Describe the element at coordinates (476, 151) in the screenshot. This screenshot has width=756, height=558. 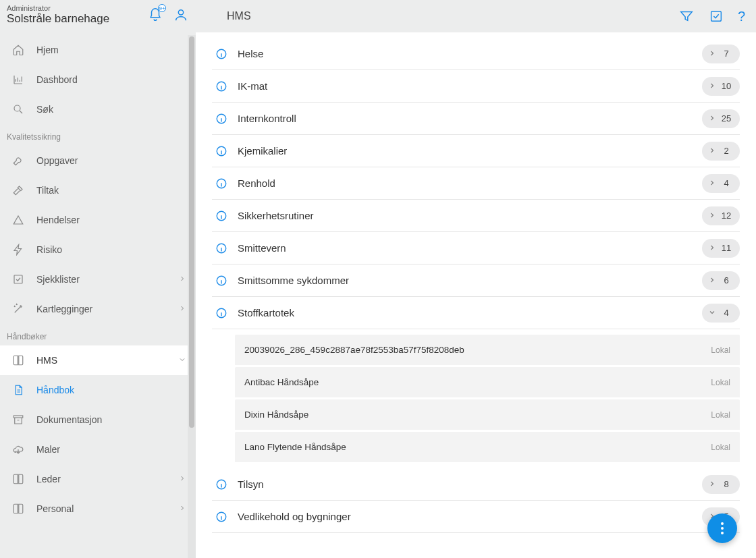
I see `category-row-kjemikalier: Kjemikalier2` at that location.